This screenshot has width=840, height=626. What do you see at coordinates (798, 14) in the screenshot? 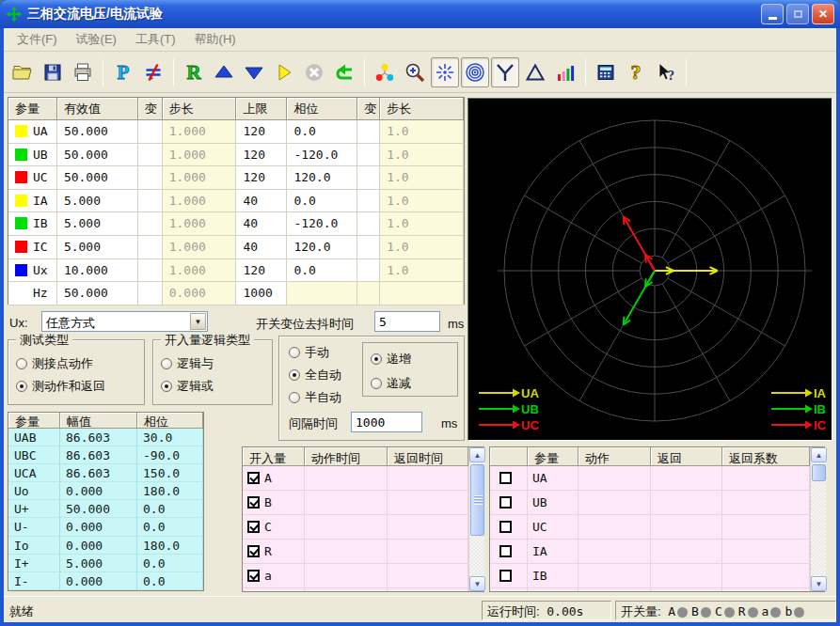
I see `maximize-button` at bounding box center [798, 14].